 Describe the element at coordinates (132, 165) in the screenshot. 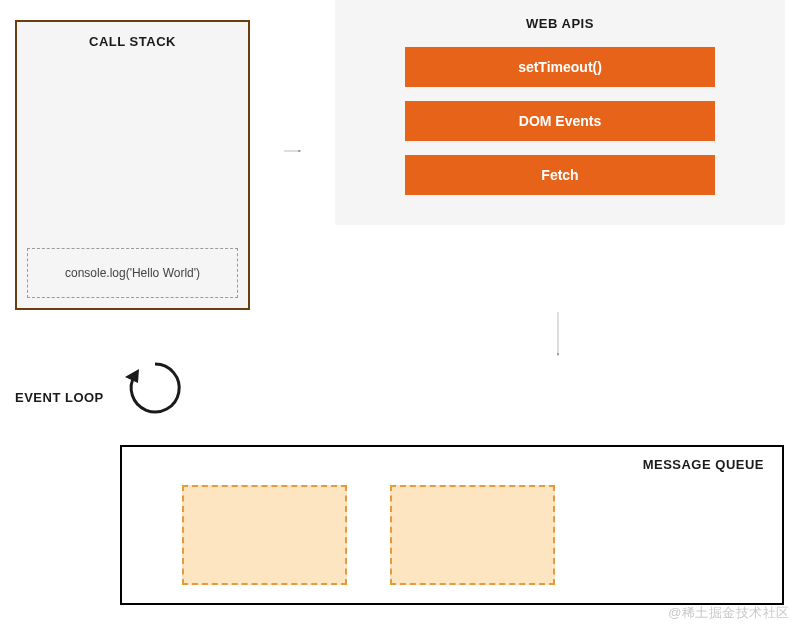

I see `call-stack-panel: CALL STACK console.log('Hello World')` at that location.